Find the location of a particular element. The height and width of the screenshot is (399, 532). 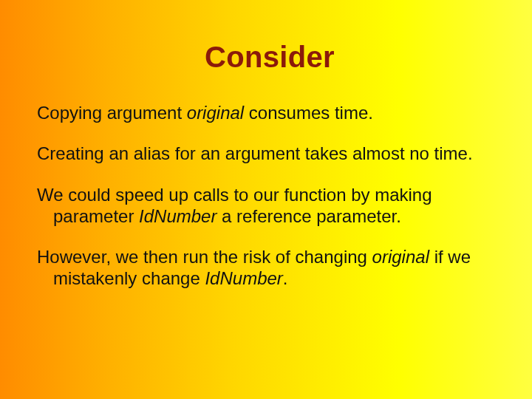

text: a reference parameter. is located at coordinates (309, 216).